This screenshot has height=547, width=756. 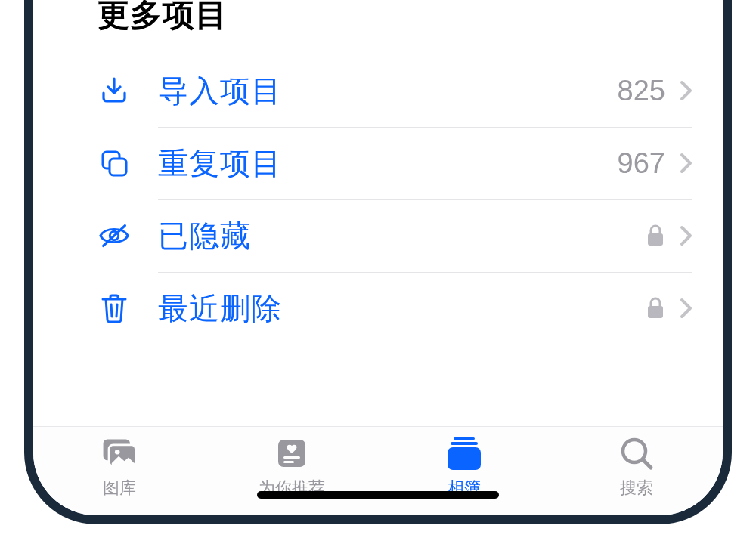 I want to click on tab-library: 图库, so click(x=119, y=474).